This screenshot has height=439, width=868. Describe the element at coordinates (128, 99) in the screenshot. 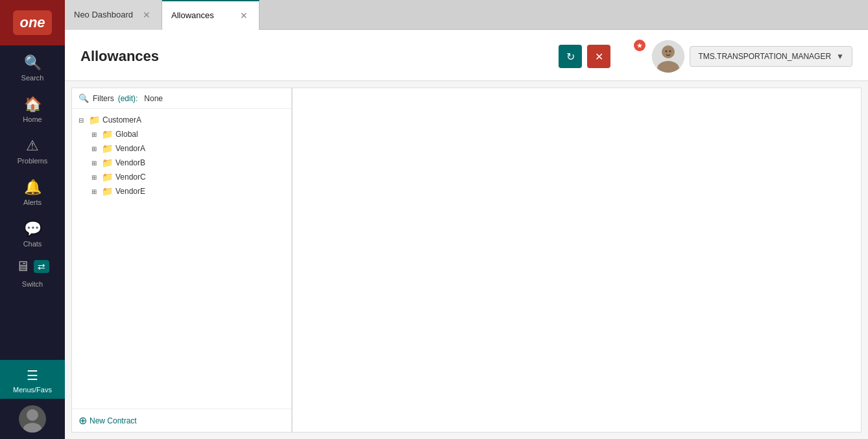

I see `filters-edit-link: (edit):` at that location.